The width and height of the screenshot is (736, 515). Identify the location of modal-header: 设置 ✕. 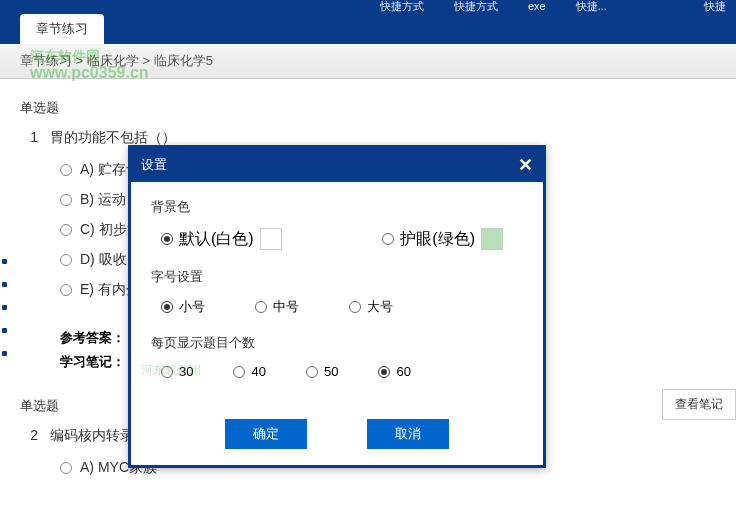
(337, 165).